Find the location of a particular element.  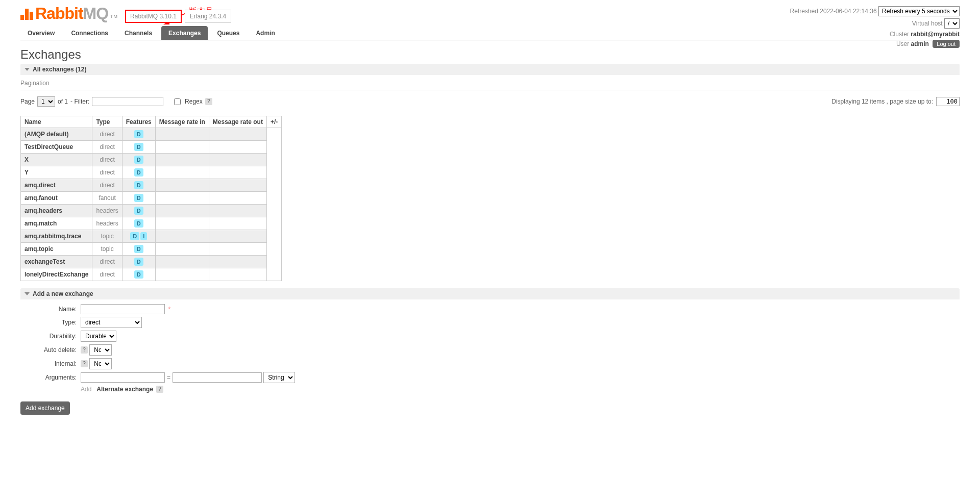

form-durability-select: Durable is located at coordinates (99, 336).